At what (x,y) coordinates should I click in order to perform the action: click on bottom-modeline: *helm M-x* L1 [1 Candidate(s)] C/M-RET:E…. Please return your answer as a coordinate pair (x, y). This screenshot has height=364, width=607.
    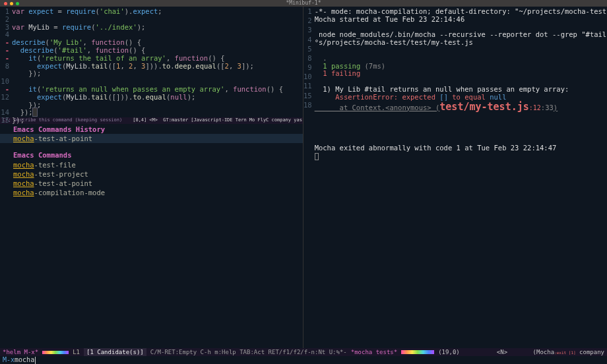
    Looking at the image, I should click on (304, 352).